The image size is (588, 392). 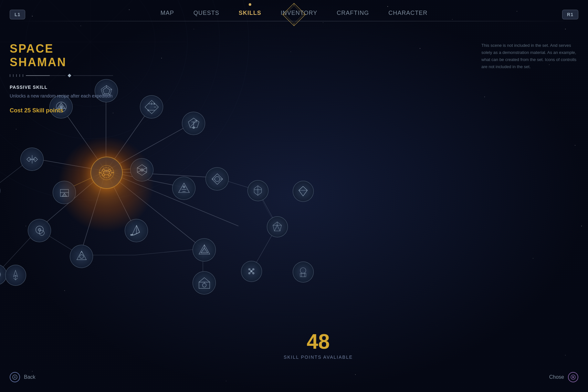 I want to click on skill-points-label: Skill Points Avaliable, so click(x=318, y=357).